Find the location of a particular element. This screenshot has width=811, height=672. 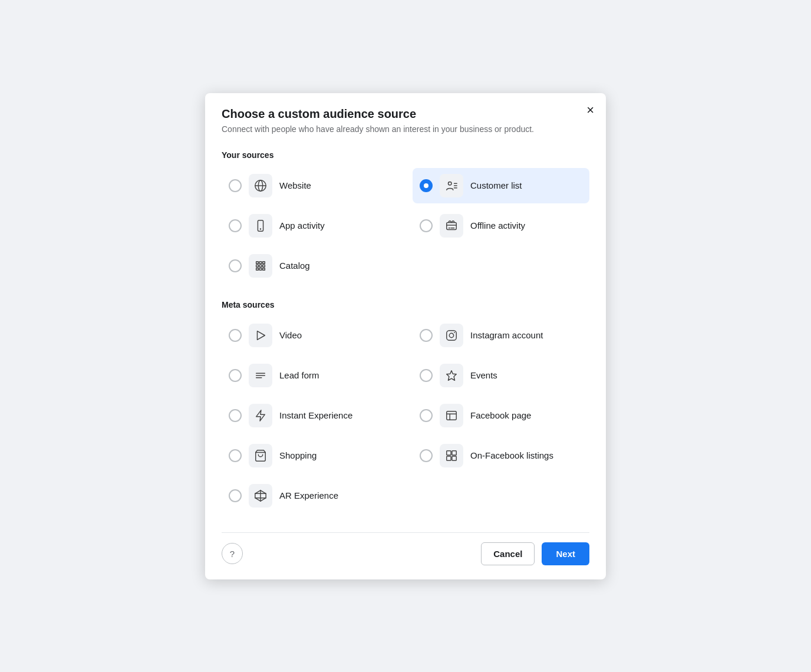

source-item-instagram: Instagram account is located at coordinates (501, 335).